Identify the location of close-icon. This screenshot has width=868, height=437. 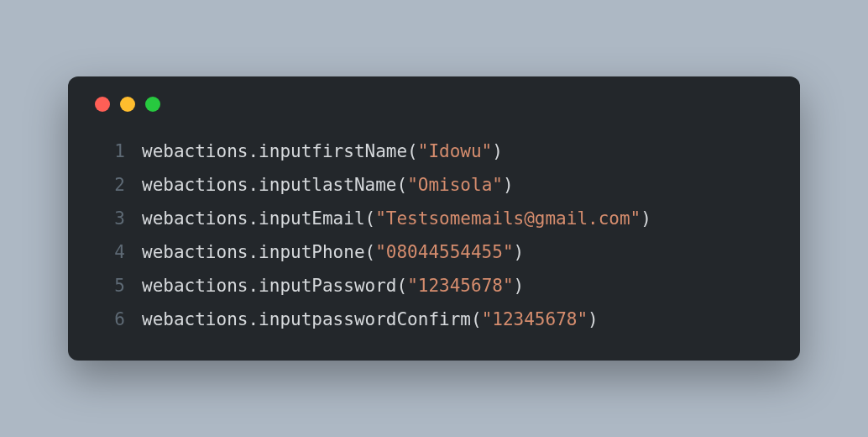
(102, 104).